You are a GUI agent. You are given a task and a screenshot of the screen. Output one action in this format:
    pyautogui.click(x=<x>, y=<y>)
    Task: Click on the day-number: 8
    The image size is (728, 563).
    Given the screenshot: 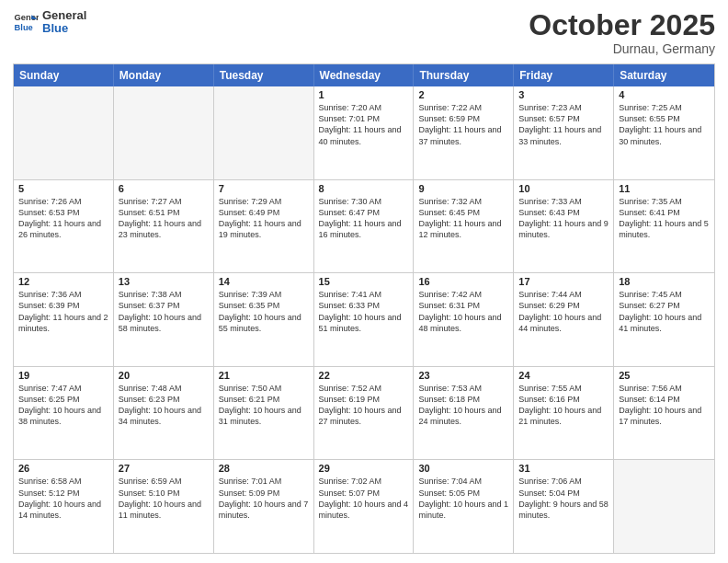 What is the action you would take?
    pyautogui.click(x=364, y=189)
    